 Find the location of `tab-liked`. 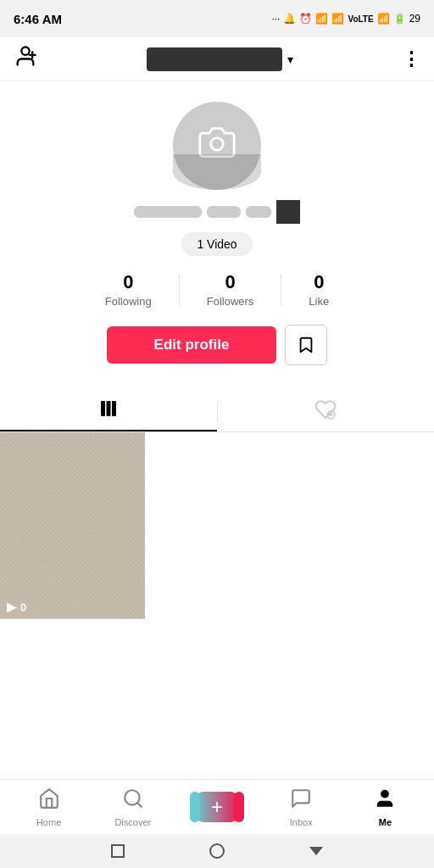

tab-liked is located at coordinates (326, 412).